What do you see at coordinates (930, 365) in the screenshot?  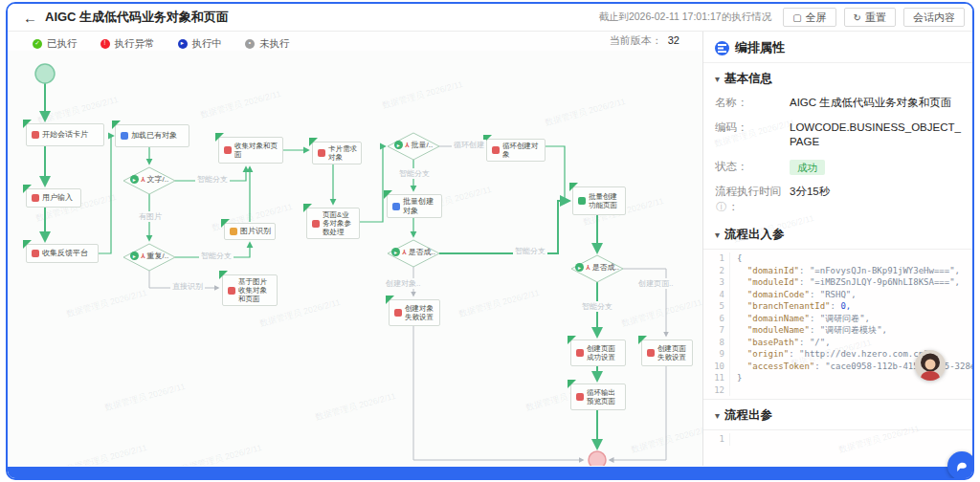 I see `assistant-avatar` at bounding box center [930, 365].